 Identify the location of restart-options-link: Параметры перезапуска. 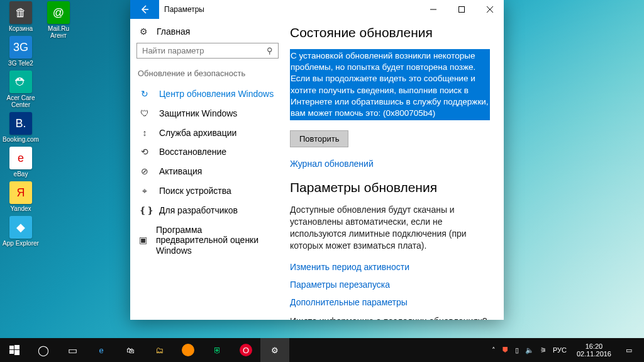
(390, 285).